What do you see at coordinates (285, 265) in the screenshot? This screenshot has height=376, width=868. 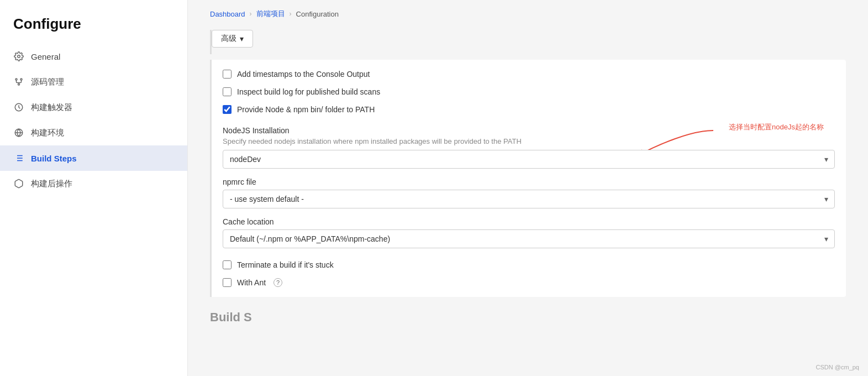 I see `checkbox-terminate-label: Terminate a build if it's stuck` at bounding box center [285, 265].